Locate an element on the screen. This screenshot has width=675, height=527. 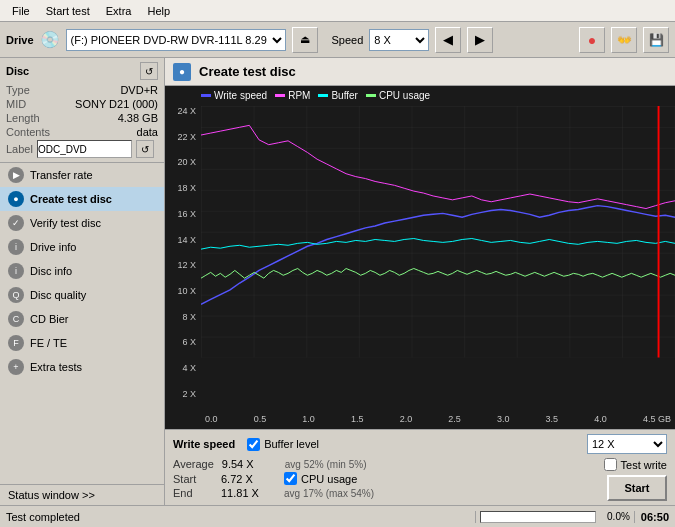
legend-buffer-label: Buffer is located at coordinates (344, 96).